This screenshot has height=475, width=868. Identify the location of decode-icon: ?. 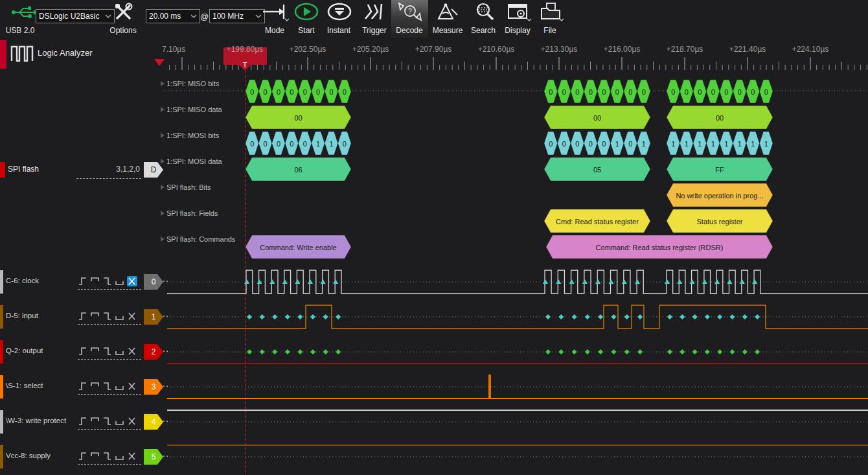
(410, 12).